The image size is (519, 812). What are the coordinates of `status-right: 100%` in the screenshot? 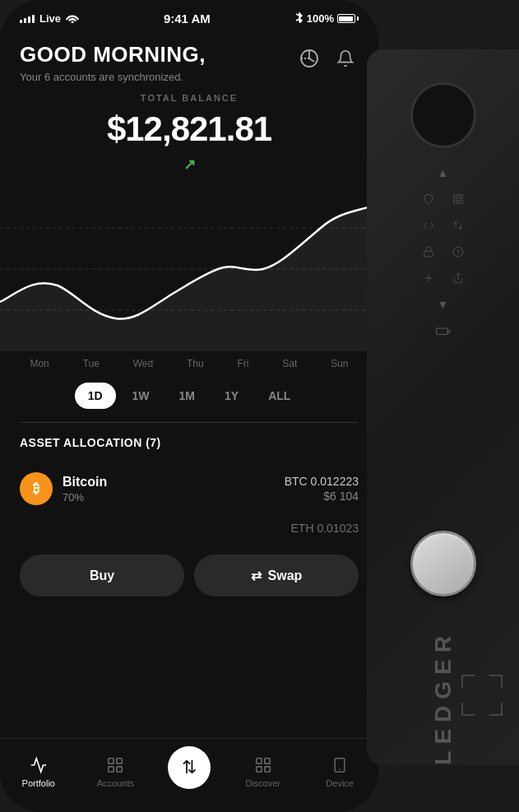 It's located at (327, 18).